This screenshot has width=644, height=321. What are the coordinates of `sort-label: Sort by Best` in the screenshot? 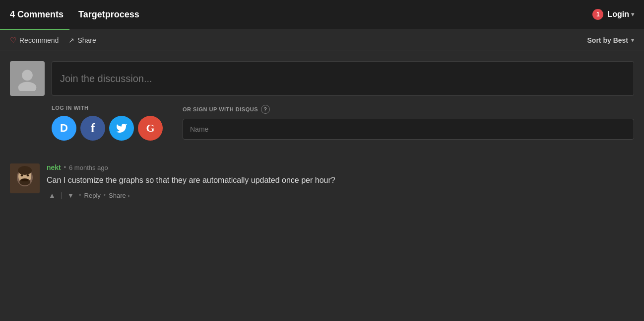 It's located at (608, 40).